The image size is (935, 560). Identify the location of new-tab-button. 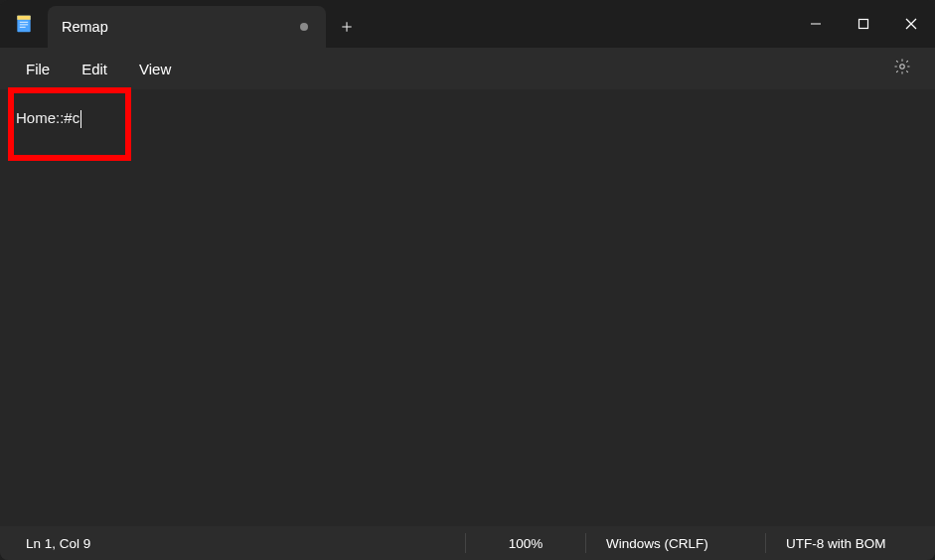
(347, 27).